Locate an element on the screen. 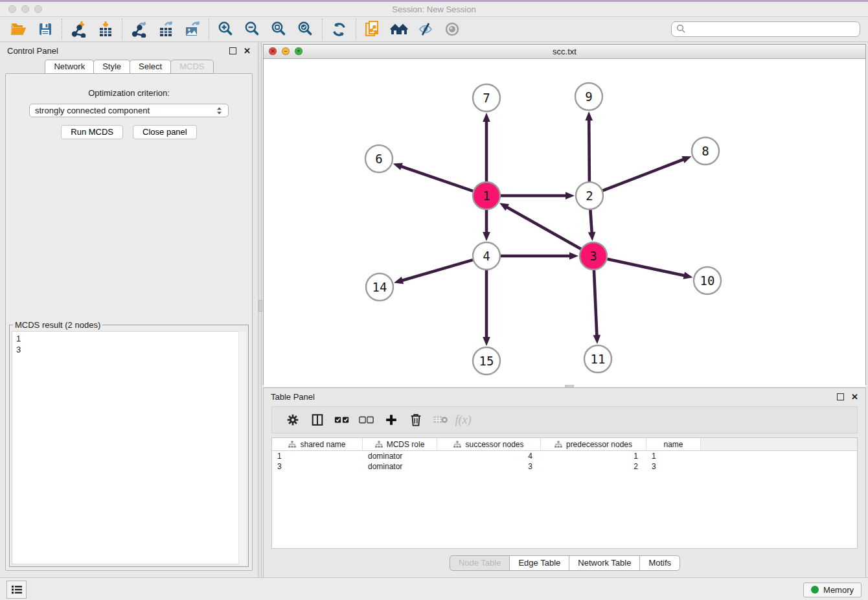  save-session-button is located at coordinates (45, 29).